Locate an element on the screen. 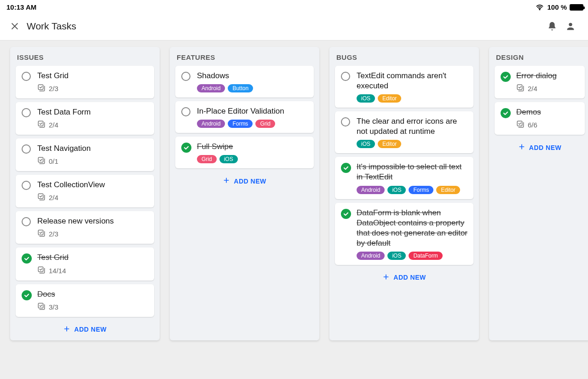 The image size is (588, 379). task-card: Demos6/6 is located at coordinates (540, 119).